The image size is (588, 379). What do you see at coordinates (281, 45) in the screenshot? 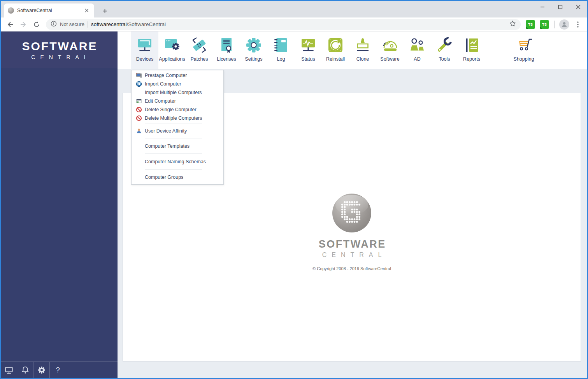
I see `log-icon` at bounding box center [281, 45].